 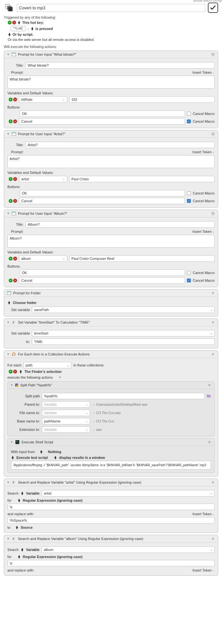 What do you see at coordinates (11, 372) in the screenshot?
I see `add-collection-button: +` at bounding box center [11, 372].